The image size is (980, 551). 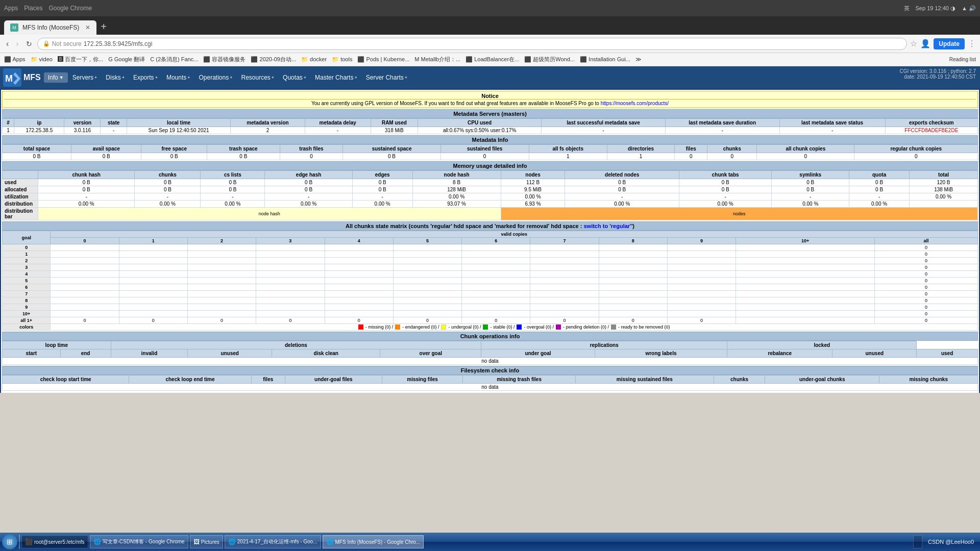 I want to click on color-legend-row: colors - missing (0) / - endangered (0) …, so click(x=490, y=328).